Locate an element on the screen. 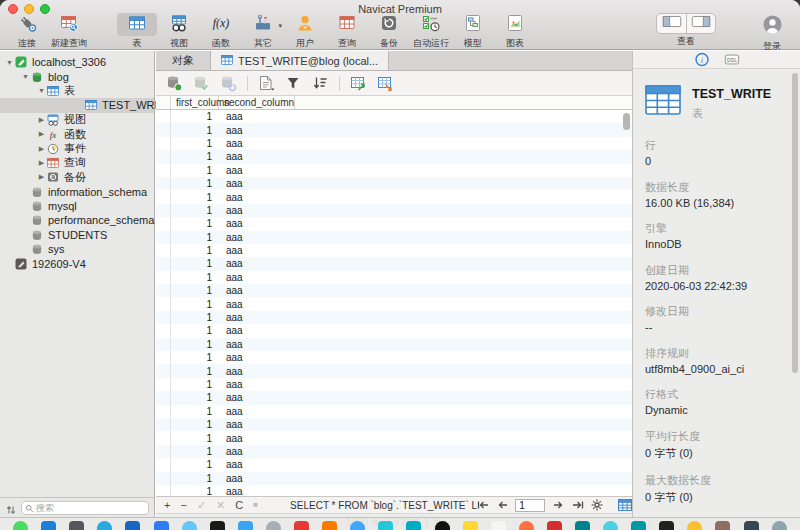 The height and width of the screenshot is (530, 800). toolbar-backup-button: 备份 is located at coordinates (389, 32).